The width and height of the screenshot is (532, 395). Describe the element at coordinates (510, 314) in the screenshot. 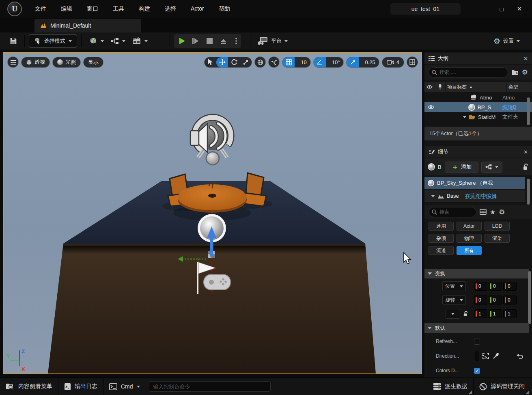

I see `scale-z-field: 1` at that location.